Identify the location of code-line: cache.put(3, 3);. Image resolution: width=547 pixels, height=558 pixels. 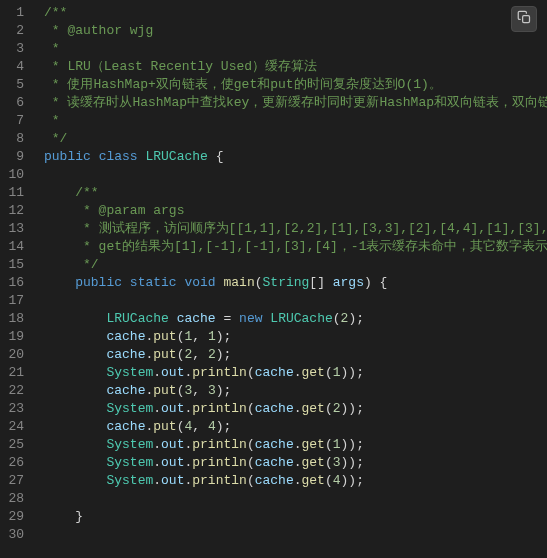
(296, 391).